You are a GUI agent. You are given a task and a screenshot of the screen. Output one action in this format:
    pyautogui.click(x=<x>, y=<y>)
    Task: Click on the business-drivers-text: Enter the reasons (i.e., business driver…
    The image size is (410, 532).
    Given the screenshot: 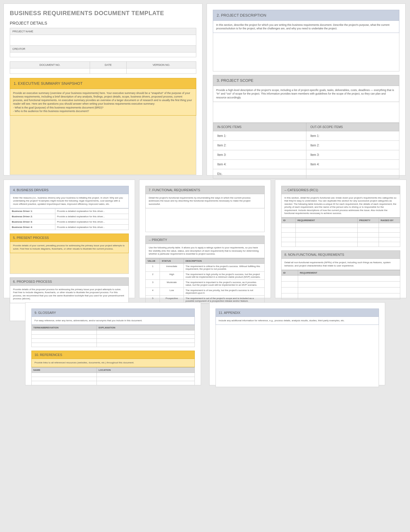 What is the action you would take?
    pyautogui.click(x=69, y=201)
    